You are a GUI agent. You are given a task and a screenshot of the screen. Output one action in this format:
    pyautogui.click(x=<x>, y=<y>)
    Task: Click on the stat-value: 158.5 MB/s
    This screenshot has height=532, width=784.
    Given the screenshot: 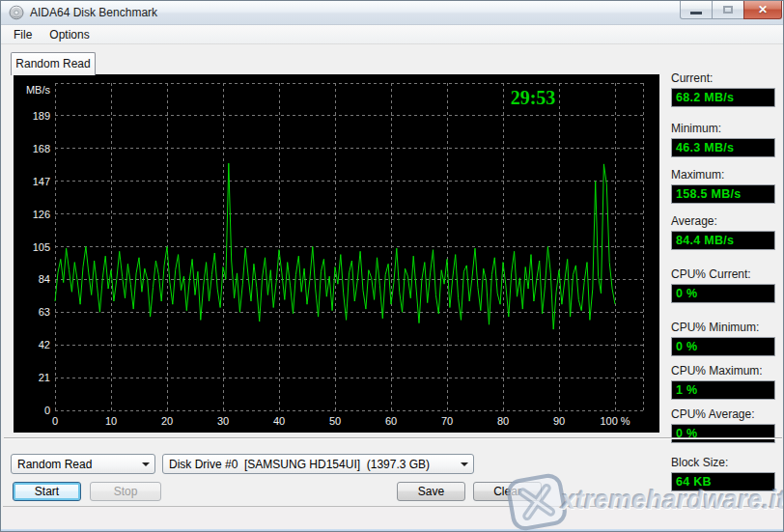 What is the action you would take?
    pyautogui.click(x=723, y=194)
    